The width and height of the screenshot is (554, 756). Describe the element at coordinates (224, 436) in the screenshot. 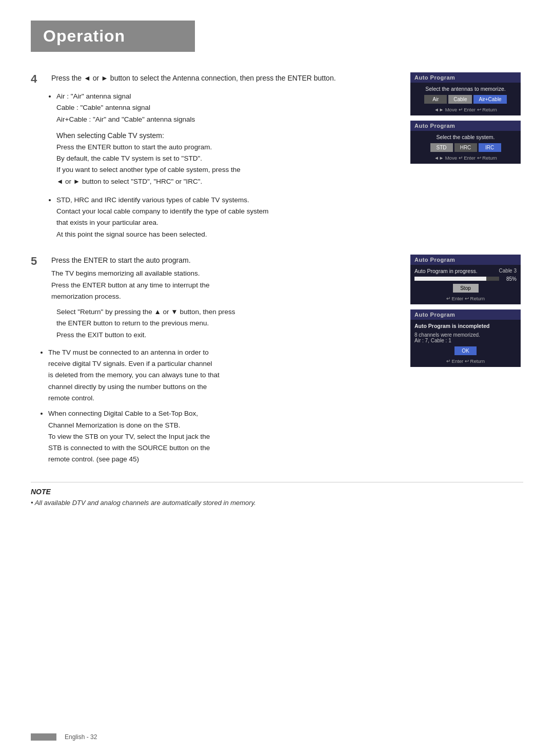

I see `step-5-bullet-2: When connecting Digital Cable to a Set-T…` at that location.